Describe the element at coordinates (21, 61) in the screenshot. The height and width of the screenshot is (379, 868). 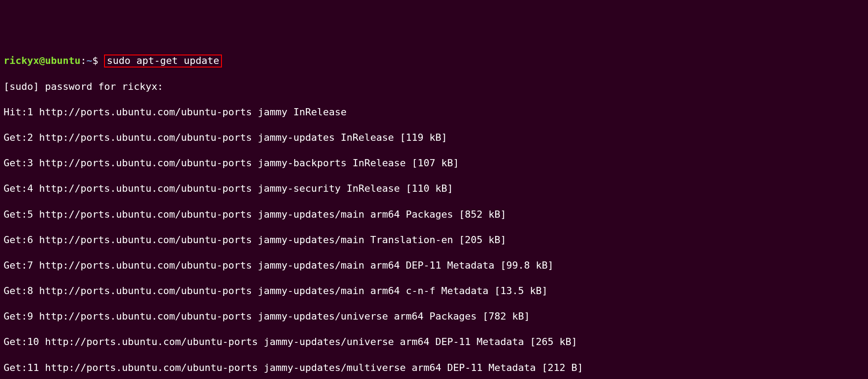
I see `prompt-user: rickyx` at that location.